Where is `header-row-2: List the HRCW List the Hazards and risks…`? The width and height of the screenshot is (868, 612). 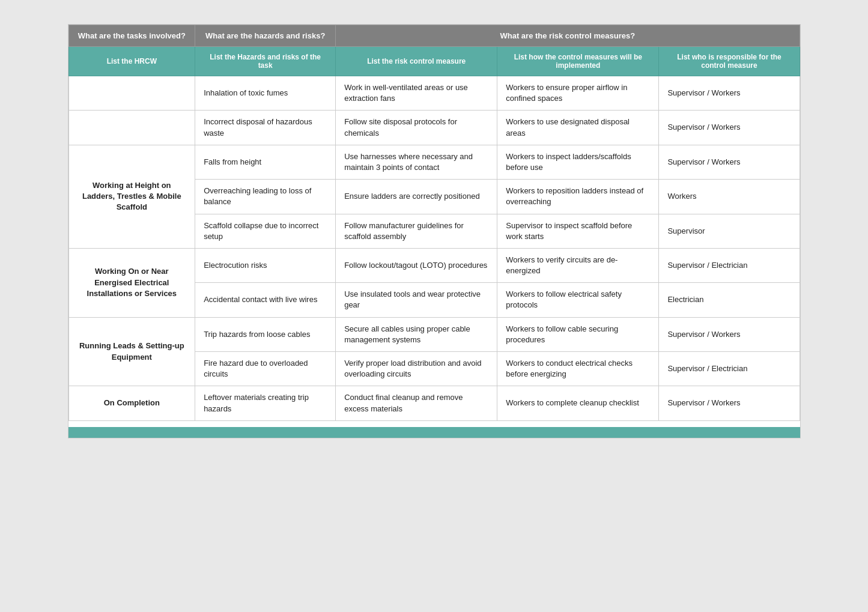
header-row-2: List the HRCW List the Hazards and risks… is located at coordinates (434, 61).